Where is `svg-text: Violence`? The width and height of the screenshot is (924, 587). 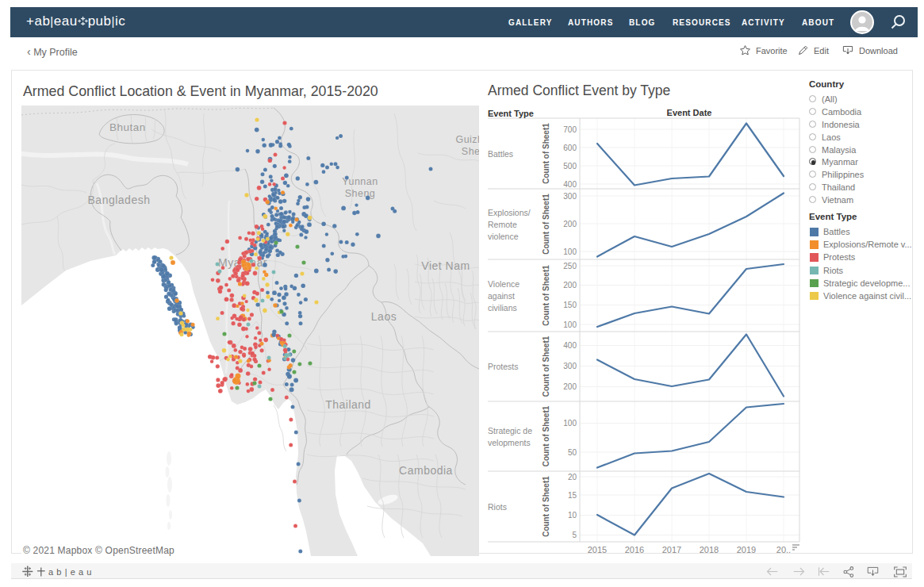 svg-text: Violence is located at coordinates (504, 284).